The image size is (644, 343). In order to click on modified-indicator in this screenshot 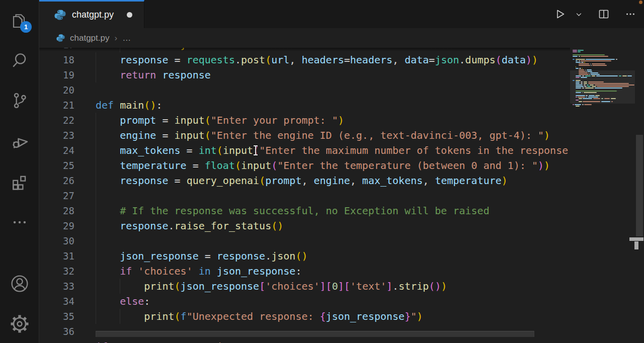, I will do `click(130, 15)`.